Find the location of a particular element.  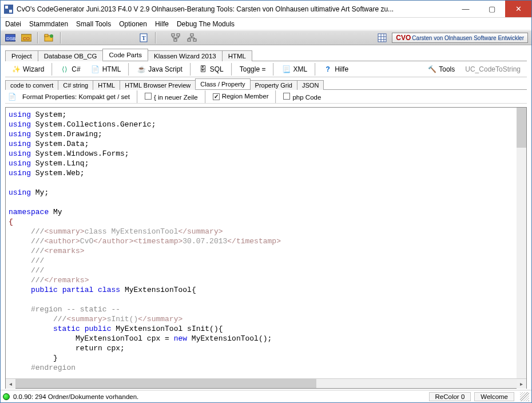

menu-smalltools: Small Tools is located at coordinates (94, 24).